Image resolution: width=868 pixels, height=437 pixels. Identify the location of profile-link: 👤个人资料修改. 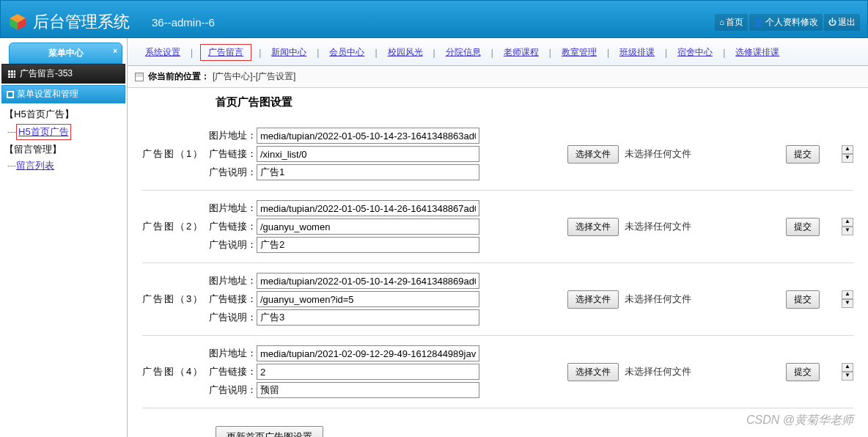
(786, 22).